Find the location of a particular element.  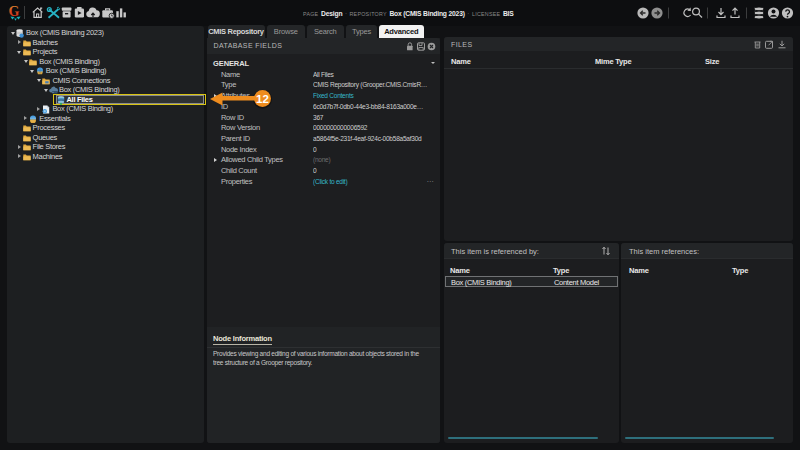

svg-text: G is located at coordinates (14, 12).